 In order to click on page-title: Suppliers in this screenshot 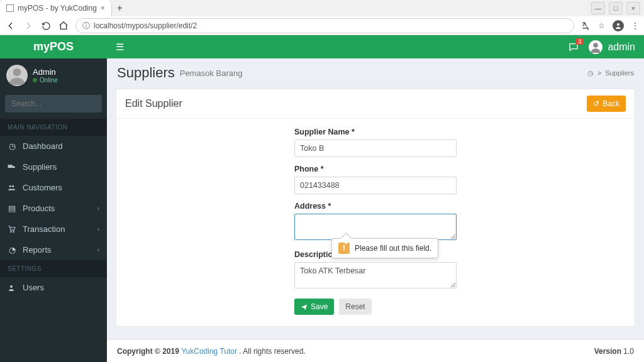, I will do `click(146, 73)`.